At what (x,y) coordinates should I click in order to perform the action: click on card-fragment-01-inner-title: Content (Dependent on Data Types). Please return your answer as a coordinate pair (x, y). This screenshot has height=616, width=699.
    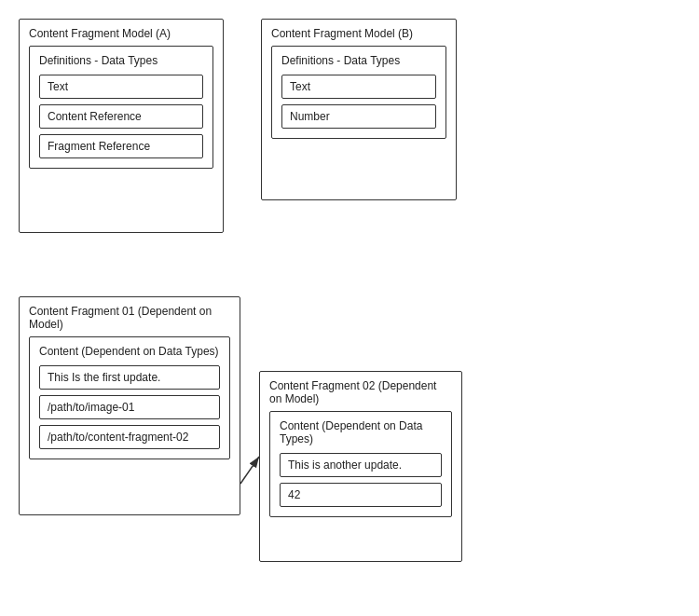
    Looking at the image, I should click on (130, 351).